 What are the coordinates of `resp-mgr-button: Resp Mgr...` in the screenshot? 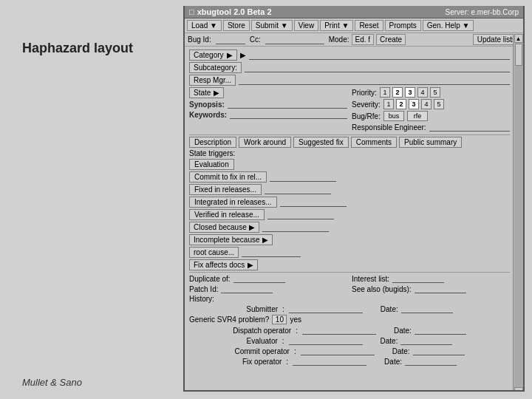 It's located at (213, 80).